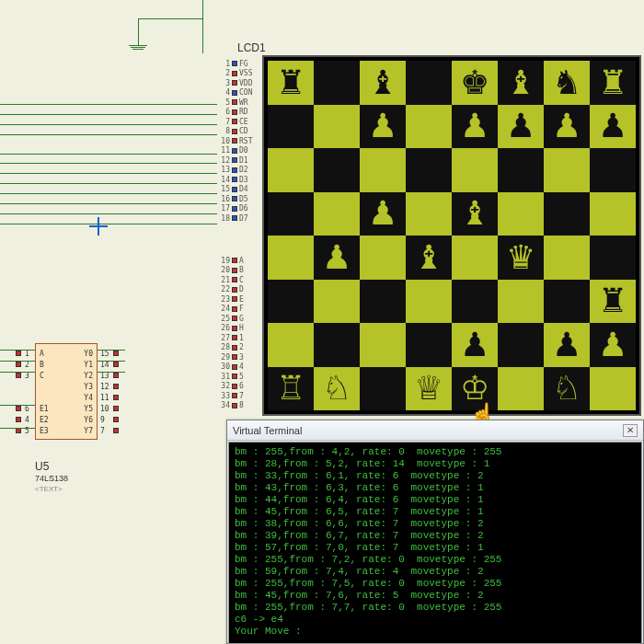 Image resolution: width=644 pixels, height=644 pixels. Describe the element at coordinates (475, 83) in the screenshot. I see `square-0-4: ♚` at that location.